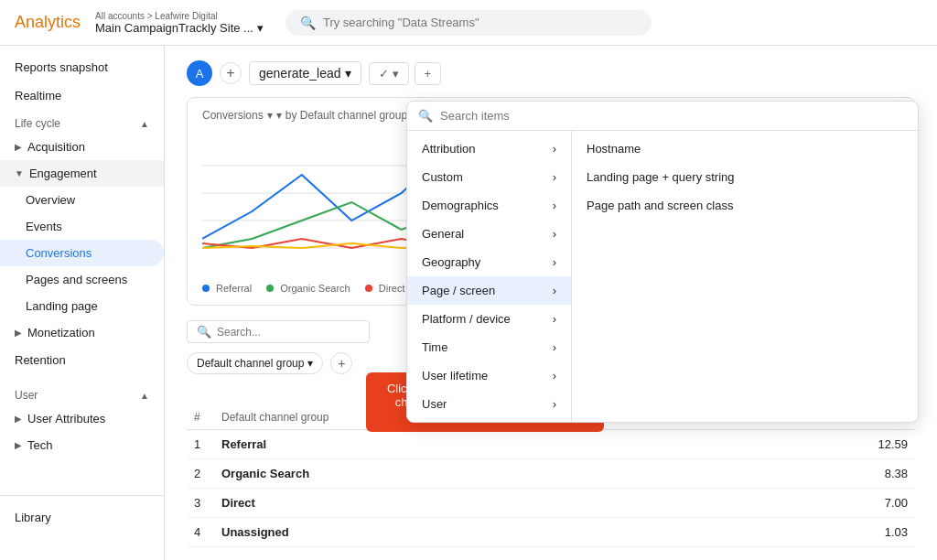 This screenshot has height=560, width=937. I want to click on dropdown-item-demographics: Demographics ›, so click(489, 205).